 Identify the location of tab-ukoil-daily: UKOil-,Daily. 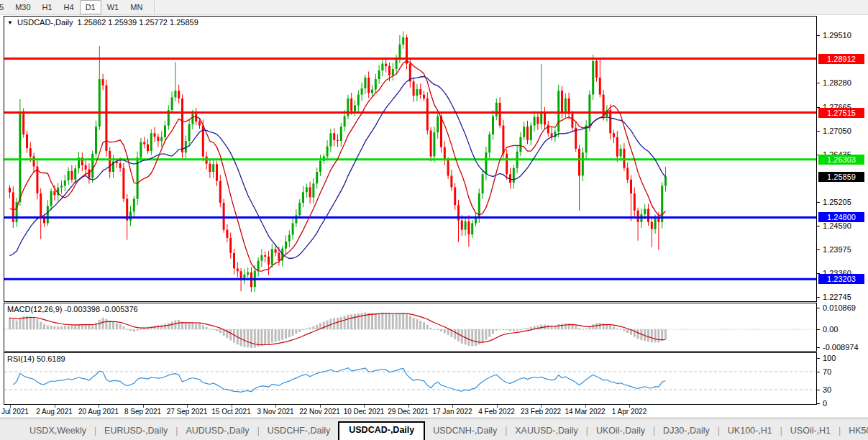
(621, 431).